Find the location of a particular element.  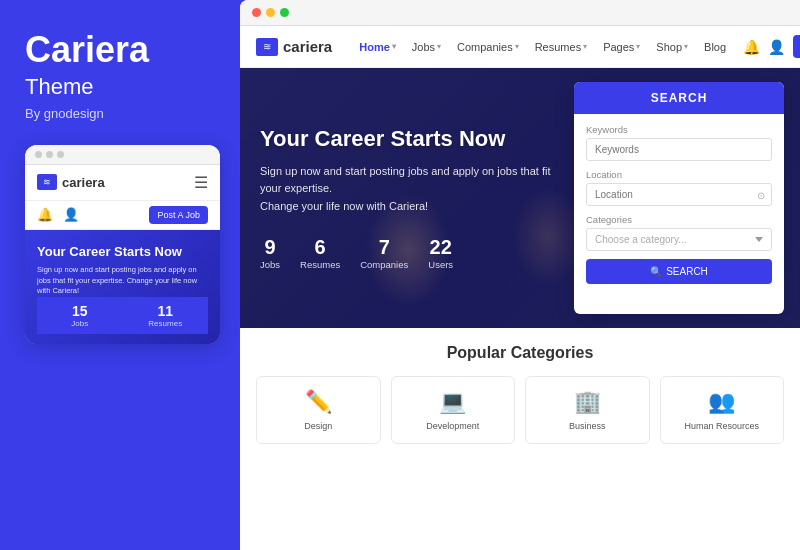

hero-stat-companies: 7 Companies is located at coordinates (384, 253).